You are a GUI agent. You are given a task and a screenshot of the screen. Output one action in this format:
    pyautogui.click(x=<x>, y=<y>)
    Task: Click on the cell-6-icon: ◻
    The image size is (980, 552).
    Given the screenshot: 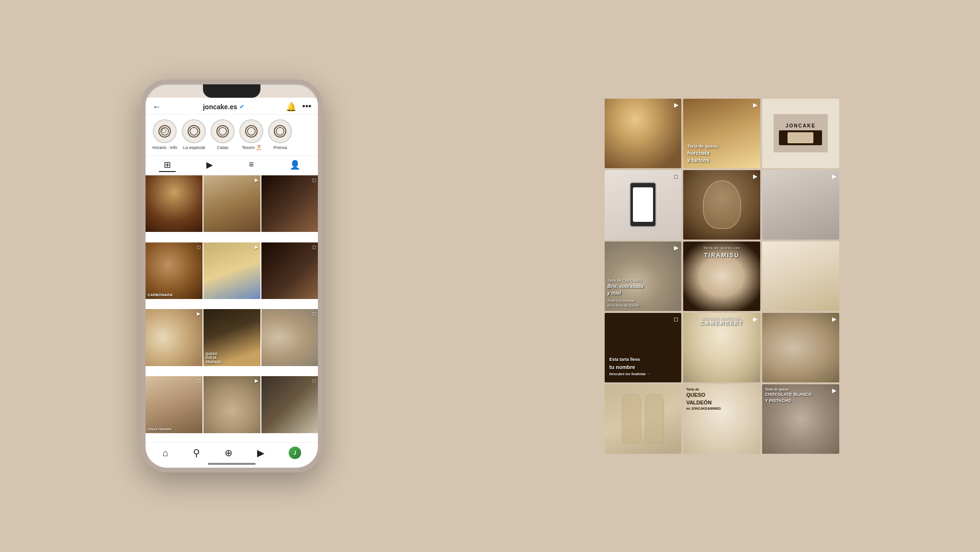 What is the action you would take?
    pyautogui.click(x=314, y=247)
    